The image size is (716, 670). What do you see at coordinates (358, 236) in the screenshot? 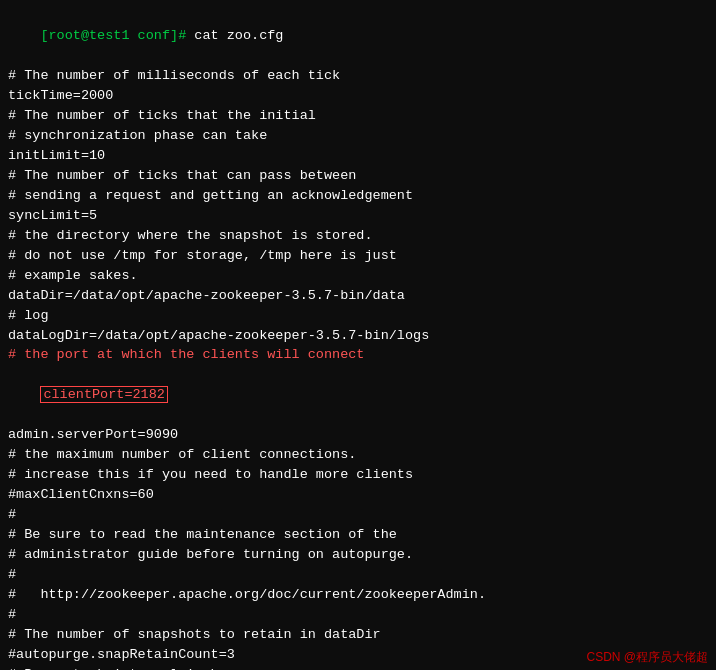
I see `terminal-line: # the directory where the snapshot is st…` at bounding box center [358, 236].